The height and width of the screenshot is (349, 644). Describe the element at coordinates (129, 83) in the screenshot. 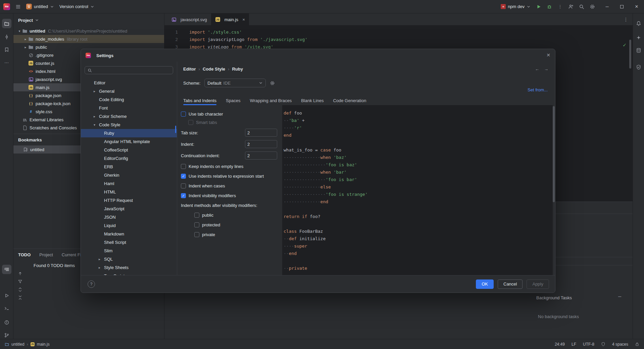

I see `settings-tree-item: Editor` at that location.